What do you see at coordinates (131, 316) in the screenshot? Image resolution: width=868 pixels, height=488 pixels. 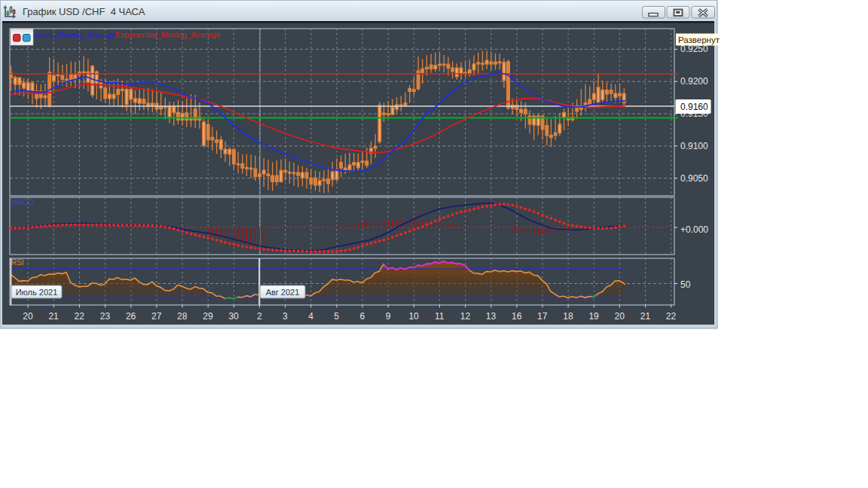 I see `svg-text: 26` at bounding box center [131, 316].